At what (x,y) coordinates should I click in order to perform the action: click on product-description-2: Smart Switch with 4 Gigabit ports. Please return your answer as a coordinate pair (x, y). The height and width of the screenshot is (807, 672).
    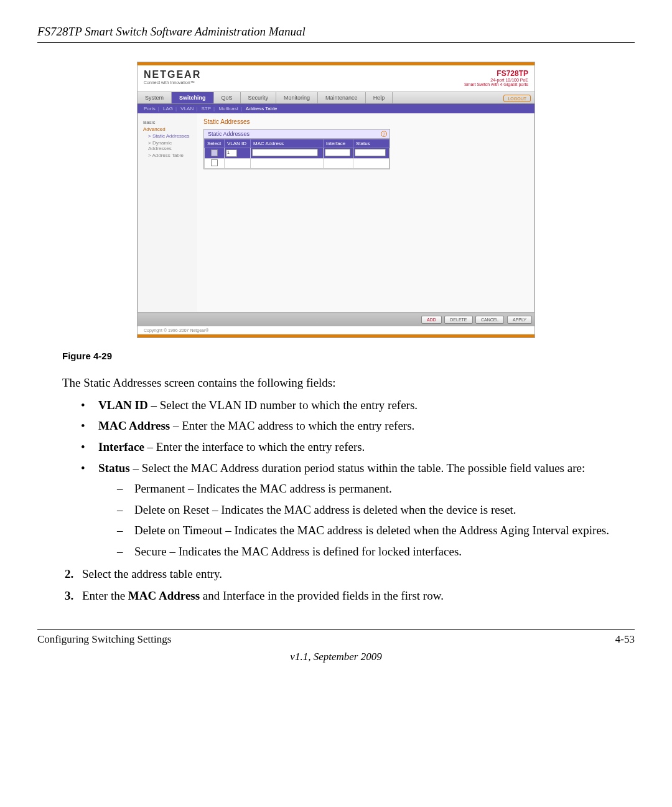
    Looking at the image, I should click on (497, 85).